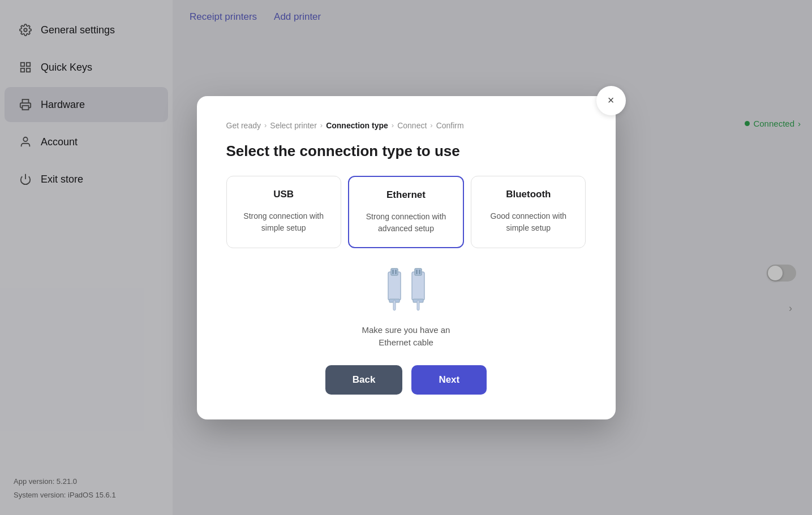 This screenshot has width=812, height=515. Describe the element at coordinates (364, 380) in the screenshot. I see `back-button: Back` at that location.